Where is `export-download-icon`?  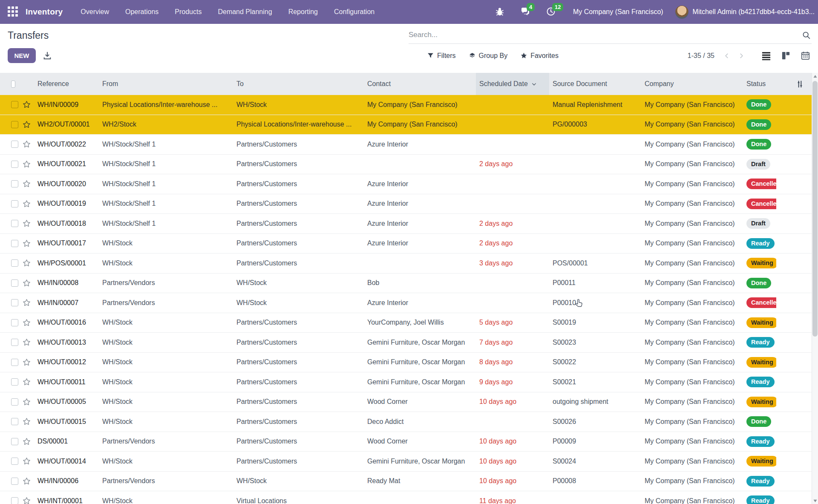 export-download-icon is located at coordinates (47, 56).